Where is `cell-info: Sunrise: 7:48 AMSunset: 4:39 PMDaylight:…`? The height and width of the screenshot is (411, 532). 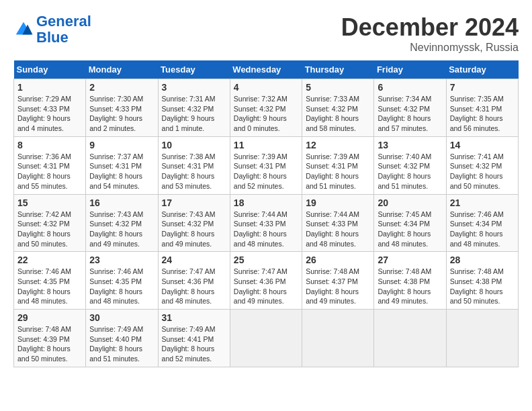 cell-info: Sunrise: 7:48 AMSunset: 4:39 PMDaylight:… is located at coordinates (50, 344).